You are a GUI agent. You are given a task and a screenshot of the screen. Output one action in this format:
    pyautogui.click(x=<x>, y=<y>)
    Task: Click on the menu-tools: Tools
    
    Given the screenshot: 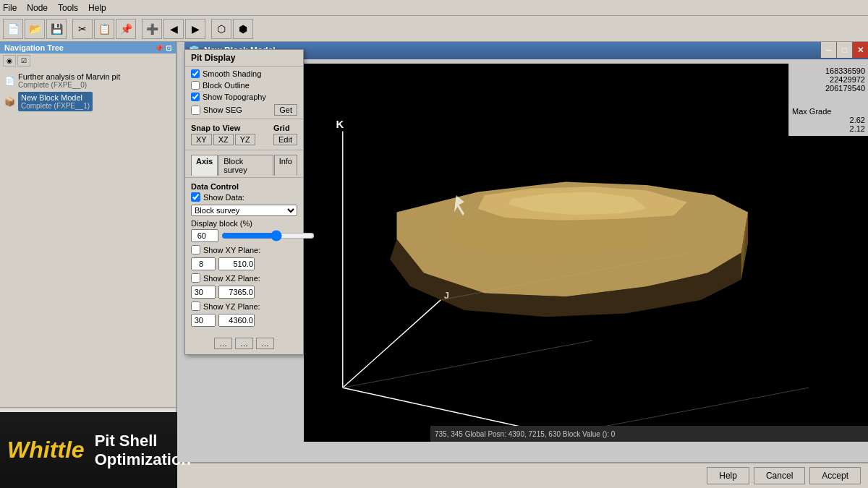 What is the action you would take?
    pyautogui.click(x=68, y=8)
    